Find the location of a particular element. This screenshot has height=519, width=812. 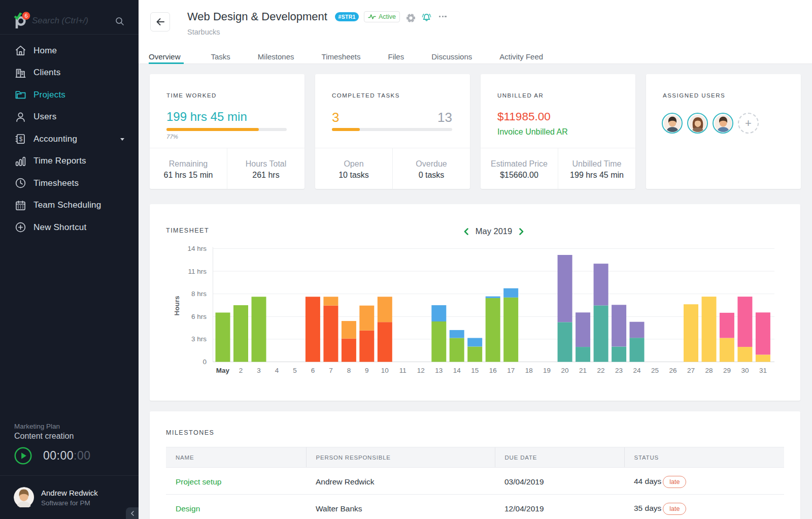

svg-text: 30 is located at coordinates (745, 371).